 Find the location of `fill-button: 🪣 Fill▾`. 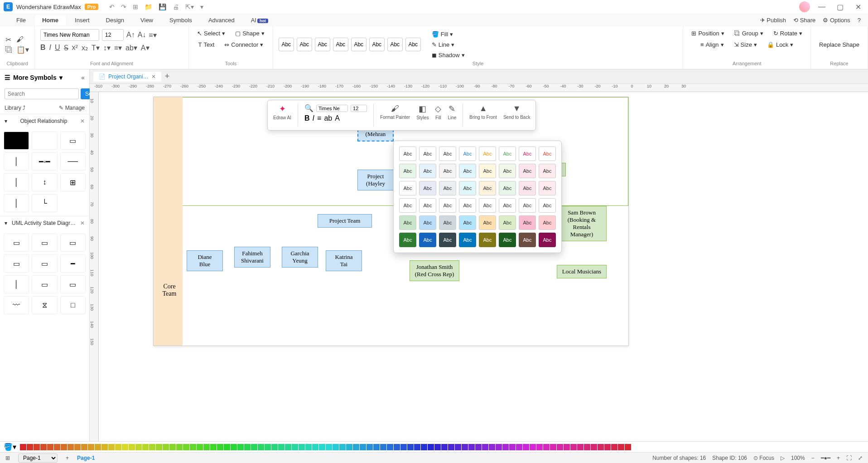

fill-button: 🪣 Fill▾ is located at coordinates (448, 34).